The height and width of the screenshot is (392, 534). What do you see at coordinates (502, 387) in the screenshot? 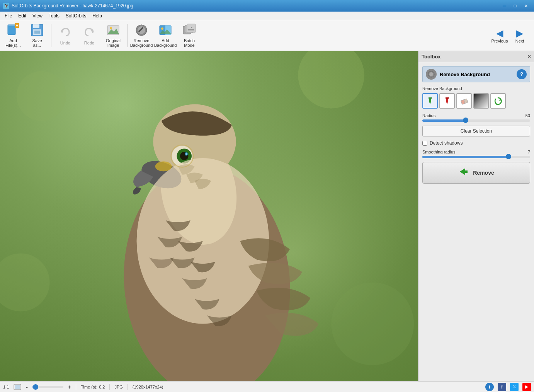
I see `facebook-button: f` at bounding box center [502, 387].